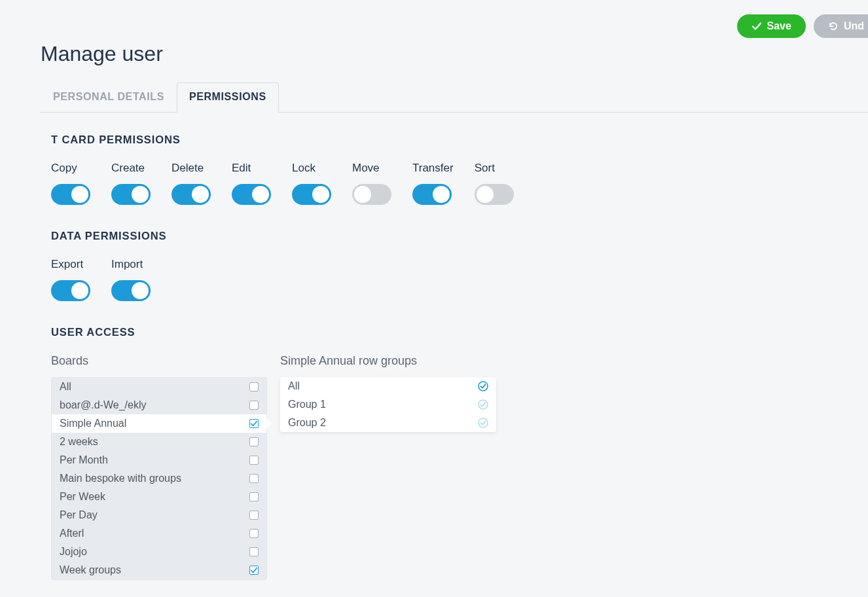 The height and width of the screenshot is (597, 868). Describe the element at coordinates (312, 194) in the screenshot. I see `tcard-toggle-lock` at that location.